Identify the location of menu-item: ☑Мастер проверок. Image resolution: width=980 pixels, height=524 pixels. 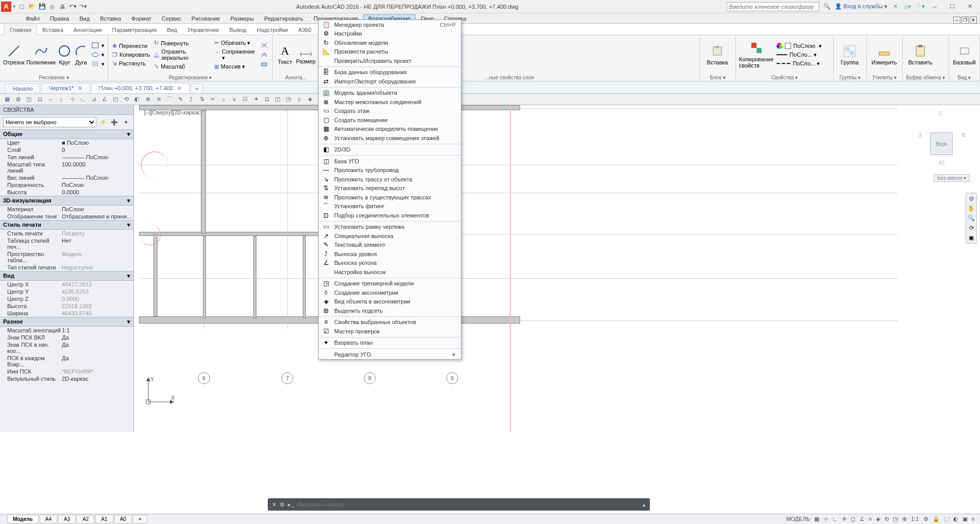
(390, 331).